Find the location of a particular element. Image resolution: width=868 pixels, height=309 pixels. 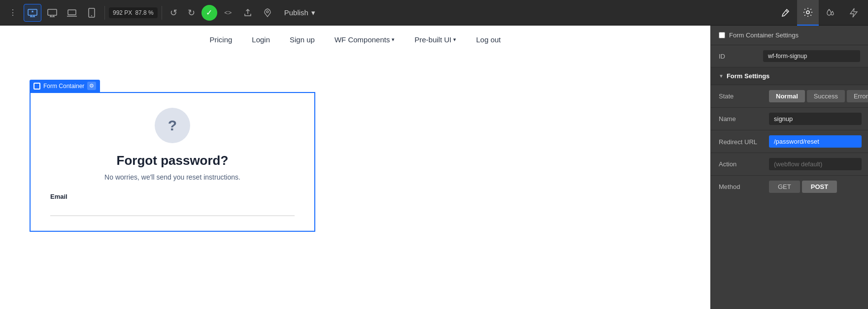

nav-item-login: Login is located at coordinates (261, 39).